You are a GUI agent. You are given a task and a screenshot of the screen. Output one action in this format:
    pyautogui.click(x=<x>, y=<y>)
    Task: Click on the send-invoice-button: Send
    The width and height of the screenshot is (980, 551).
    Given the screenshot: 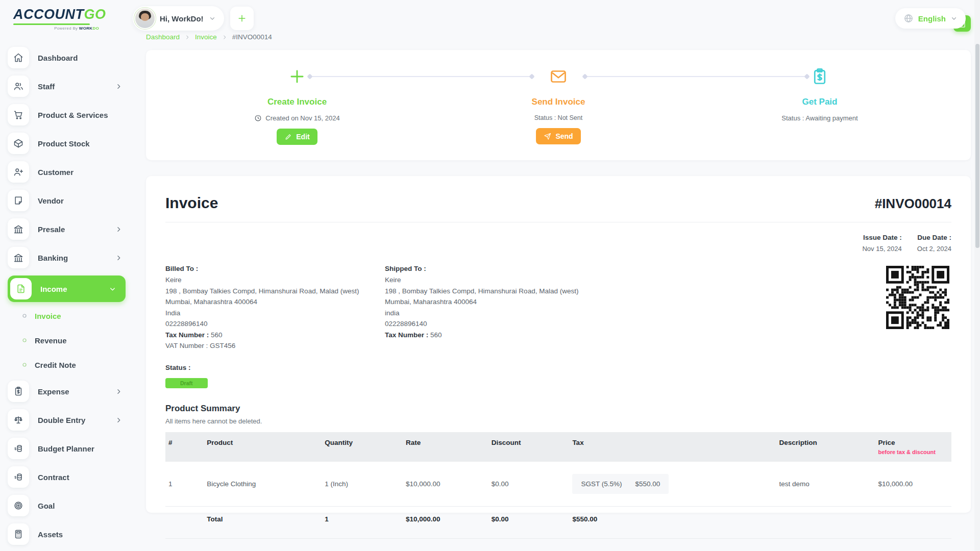 What is the action you would take?
    pyautogui.click(x=558, y=136)
    